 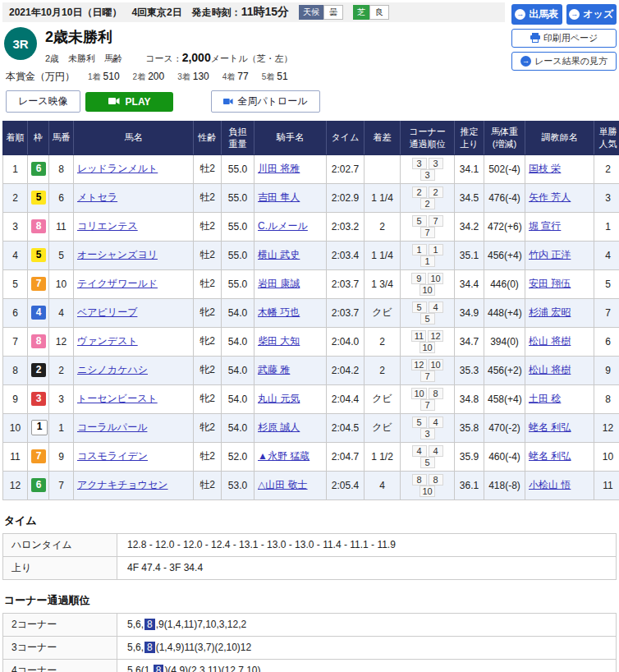 What do you see at coordinates (279, 427) in the screenshot?
I see `jockey-link: 杉原 誠人` at bounding box center [279, 427].